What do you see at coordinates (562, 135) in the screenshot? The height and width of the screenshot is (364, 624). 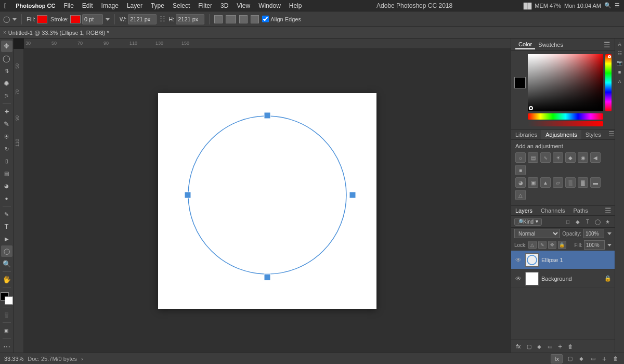 I see `tab-adjustments: Adjustments` at bounding box center [562, 135].